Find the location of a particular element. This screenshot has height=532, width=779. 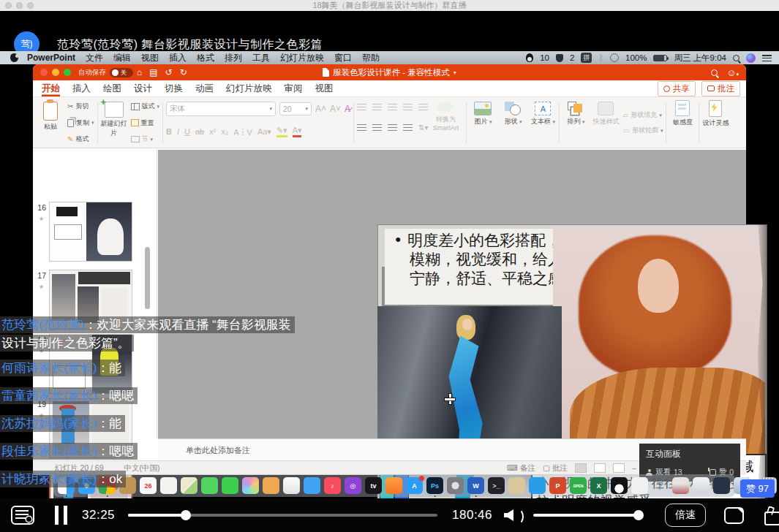

undo-icon: ↺ is located at coordinates (169, 72).